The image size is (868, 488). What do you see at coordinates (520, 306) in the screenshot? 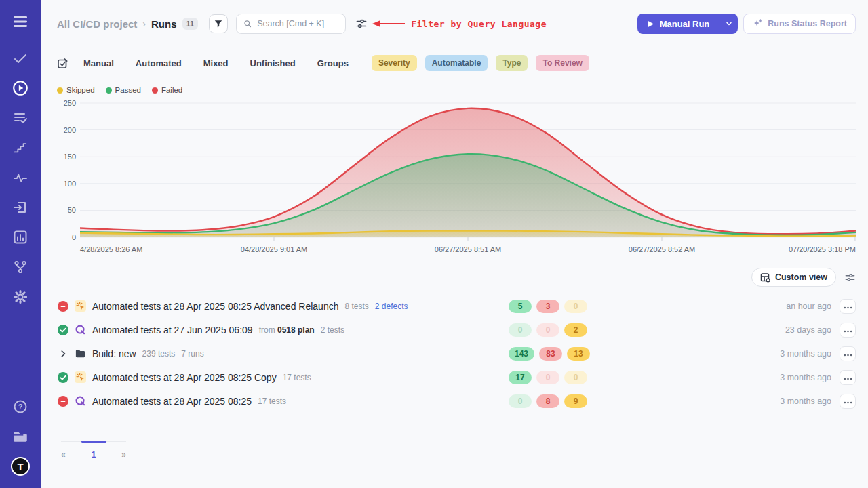
I see `badge-passed: 5` at bounding box center [520, 306].